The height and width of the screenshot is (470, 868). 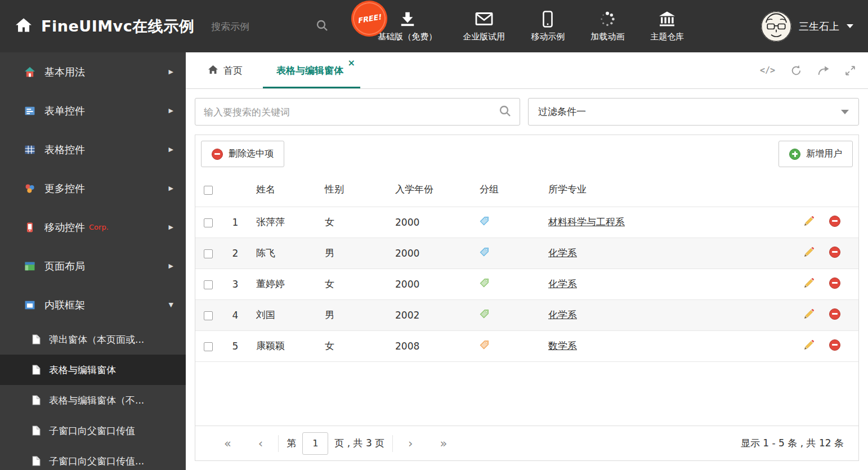 What do you see at coordinates (354, 190) in the screenshot?
I see `column-header-gender: 性别` at bounding box center [354, 190].